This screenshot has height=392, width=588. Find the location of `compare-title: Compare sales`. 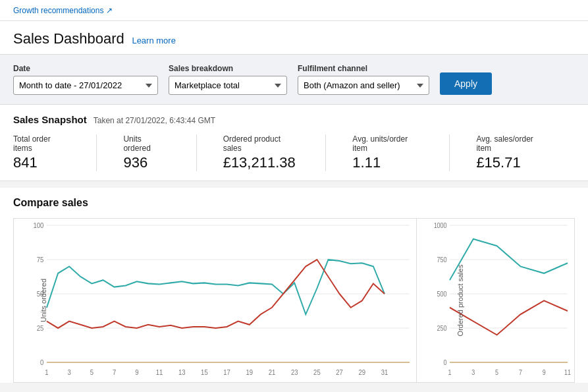

compare-title: Compare sales is located at coordinates (294, 203).